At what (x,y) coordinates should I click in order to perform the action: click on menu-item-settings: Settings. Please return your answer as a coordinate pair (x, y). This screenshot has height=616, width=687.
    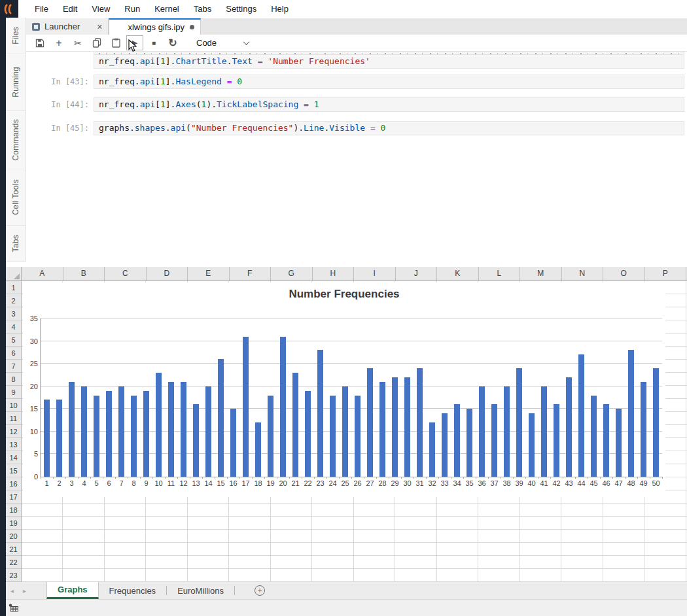
    Looking at the image, I should click on (241, 9).